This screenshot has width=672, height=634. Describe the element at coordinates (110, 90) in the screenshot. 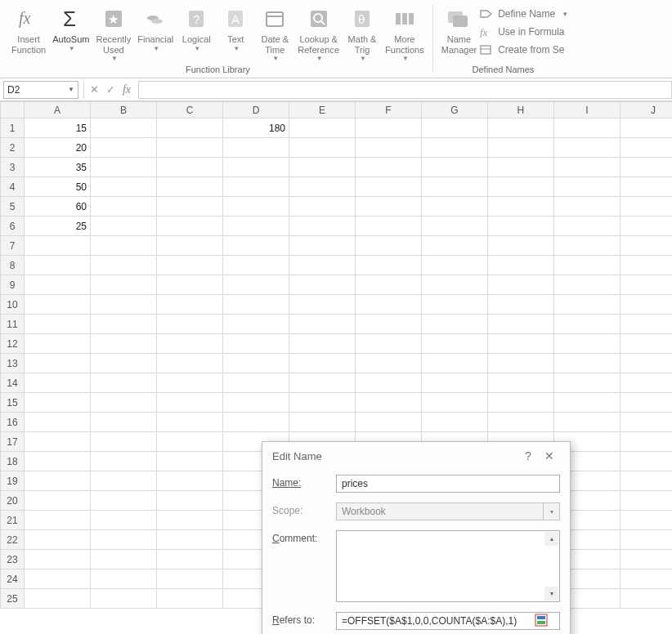

I see `accept-formula-button: ✓` at that location.